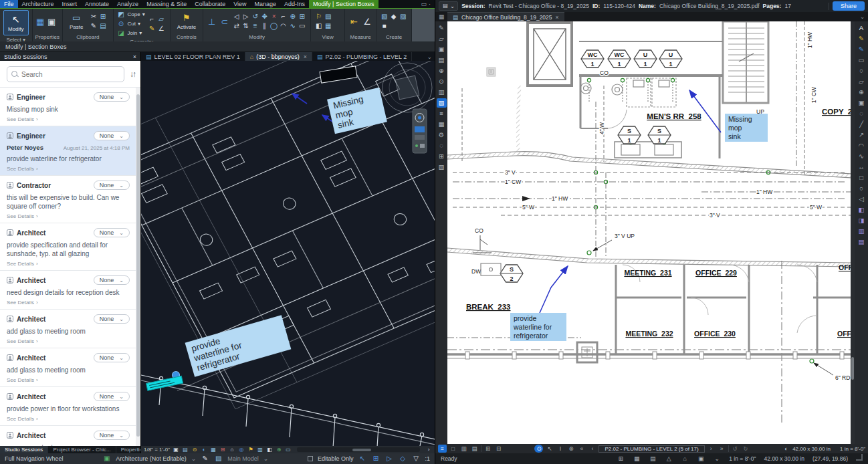 Image resolution: width=868 pixels, height=464 pixels. What do you see at coordinates (736, 449) in the screenshot?
I see `undo-view-icon: ↺` at bounding box center [736, 449].